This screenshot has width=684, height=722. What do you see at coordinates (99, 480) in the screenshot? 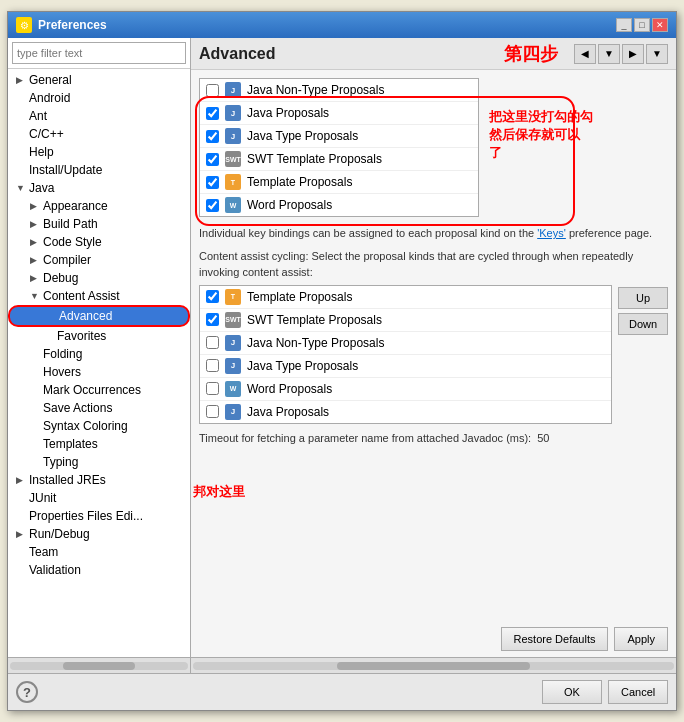
I see `tree-item-installedjres: ▶ Installed JREs` at bounding box center [99, 480].